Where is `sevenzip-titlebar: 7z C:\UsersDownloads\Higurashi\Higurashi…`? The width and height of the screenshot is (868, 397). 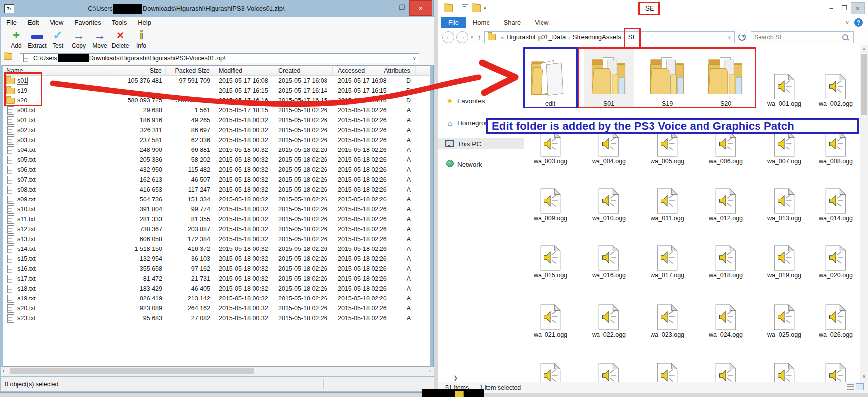
sevenzip-titlebar: 7z C:\UsersDownloads\Higurashi\Higurashi… is located at coordinates (217, 9).